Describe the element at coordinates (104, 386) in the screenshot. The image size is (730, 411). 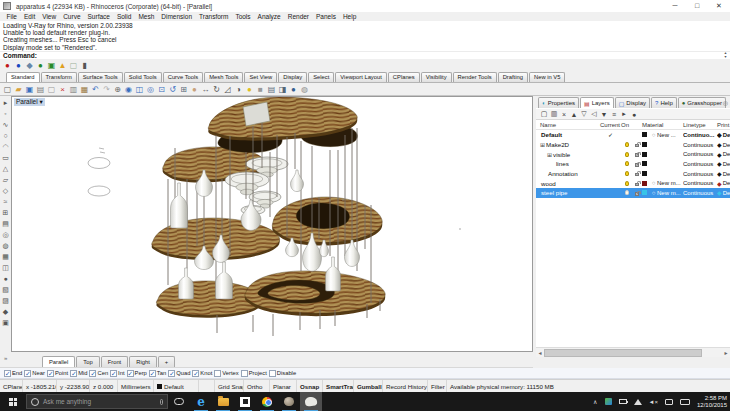
I see `status-segment: z 0.000` at that location.